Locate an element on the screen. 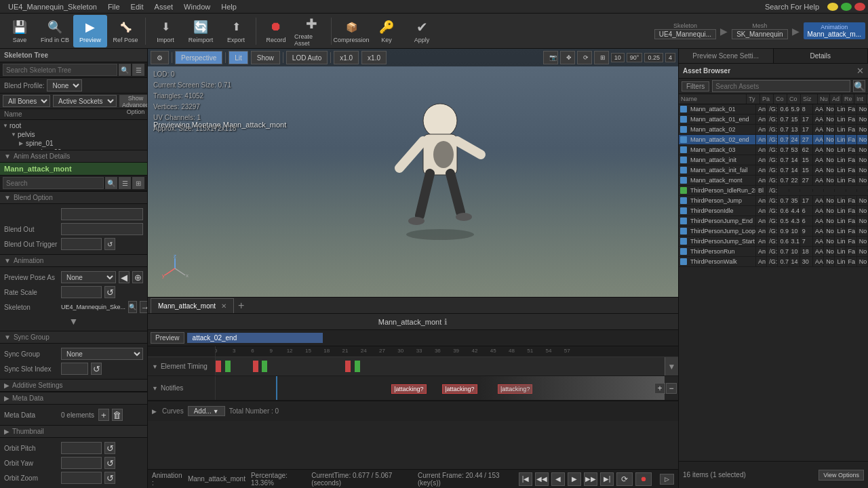  asset-search-input is located at coordinates (781, 86).